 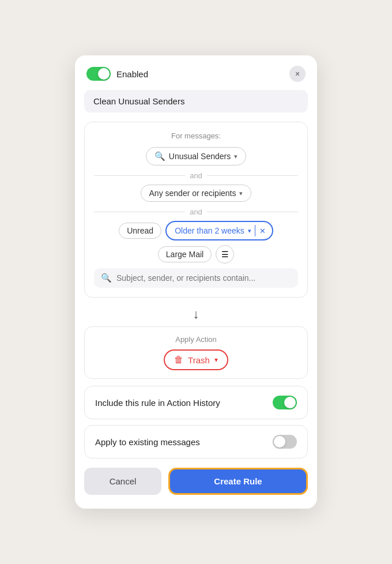 I want to click on create-rule-button: Create Rule, so click(x=238, y=481).